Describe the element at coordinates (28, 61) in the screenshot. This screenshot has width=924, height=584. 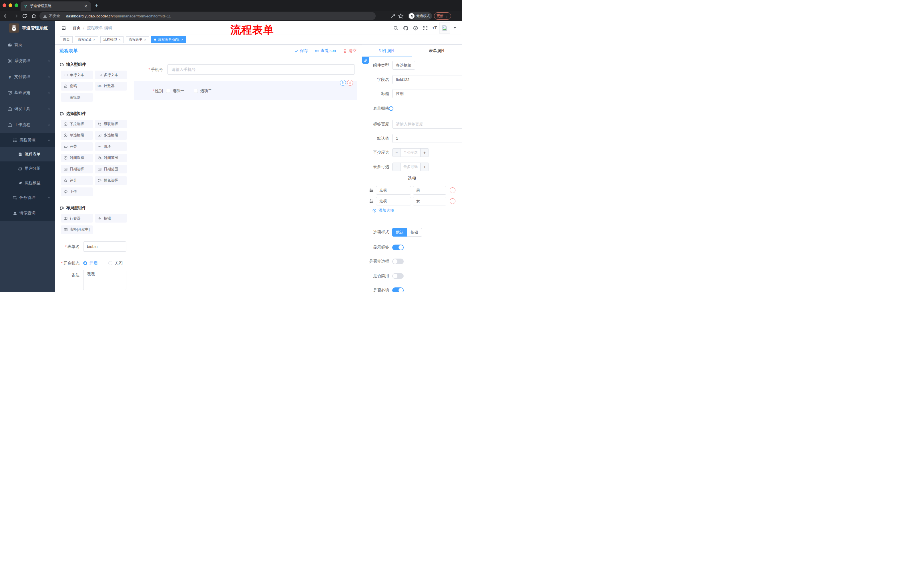
I see `sidebar-item-system: 系统管理` at that location.